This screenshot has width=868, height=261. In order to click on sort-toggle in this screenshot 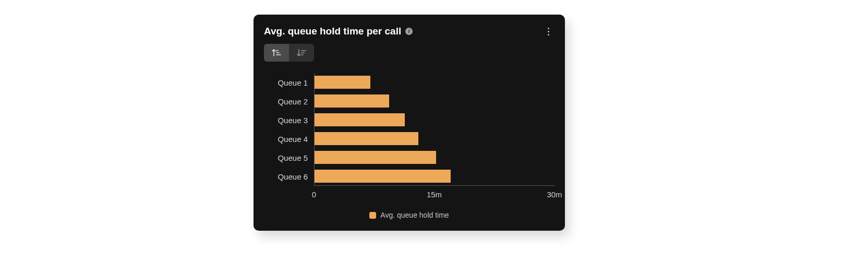, I will do `click(289, 53)`.